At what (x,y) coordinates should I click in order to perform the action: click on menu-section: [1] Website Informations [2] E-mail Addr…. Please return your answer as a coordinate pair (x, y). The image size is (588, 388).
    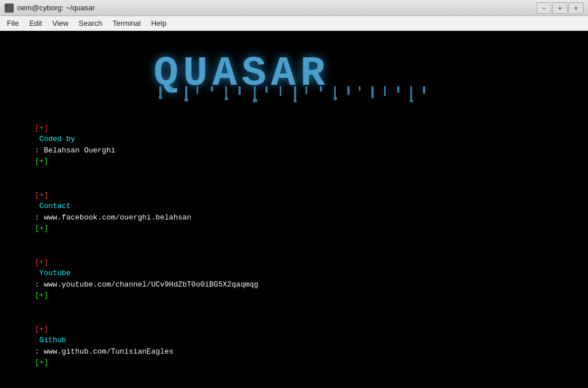
    Looking at the image, I should click on (294, 386).